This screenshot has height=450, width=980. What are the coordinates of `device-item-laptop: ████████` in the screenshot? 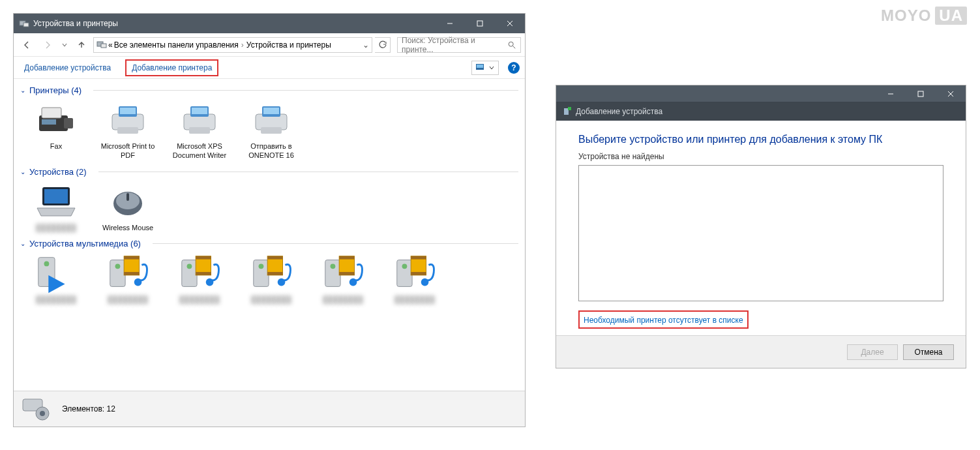 It's located at (56, 207).